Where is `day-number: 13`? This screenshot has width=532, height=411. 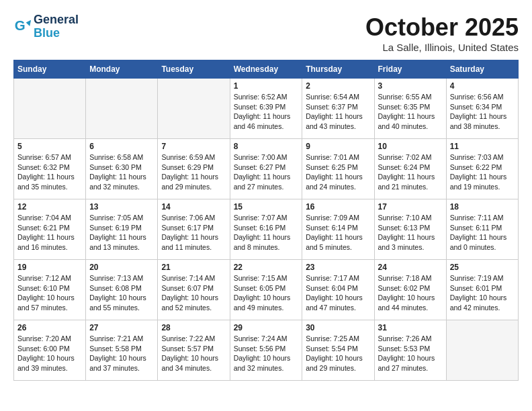
day-number: 13 is located at coordinates (122, 207).